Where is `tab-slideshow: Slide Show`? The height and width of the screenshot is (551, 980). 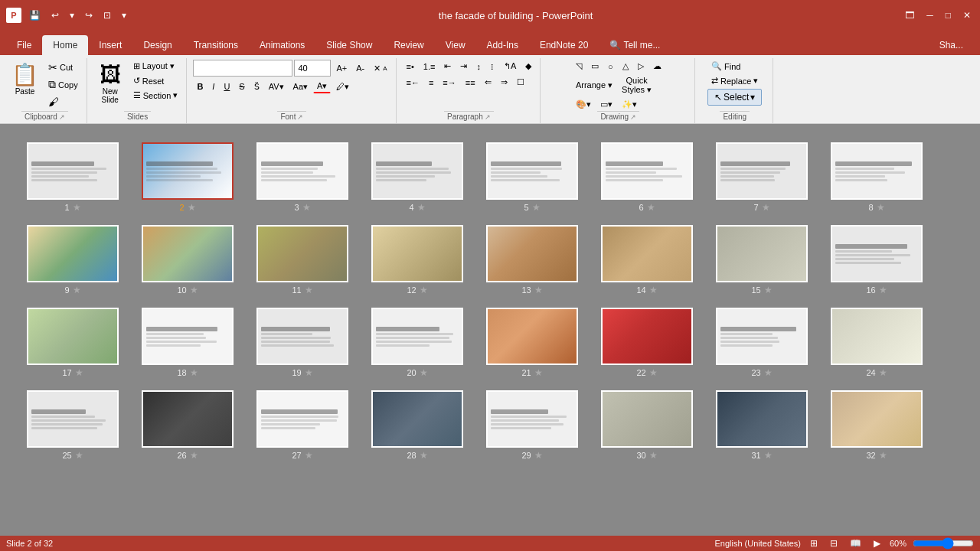 tab-slideshow: Slide Show is located at coordinates (349, 45).